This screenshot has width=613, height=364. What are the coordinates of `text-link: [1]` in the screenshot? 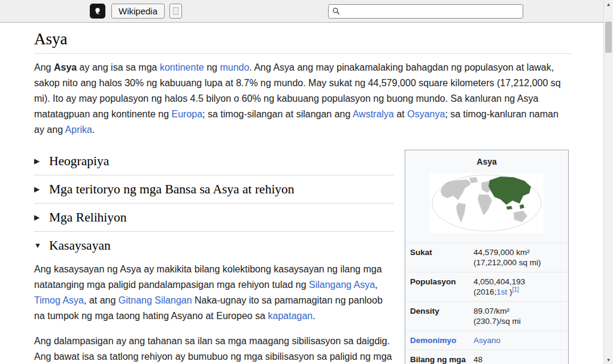 It's located at (516, 290).